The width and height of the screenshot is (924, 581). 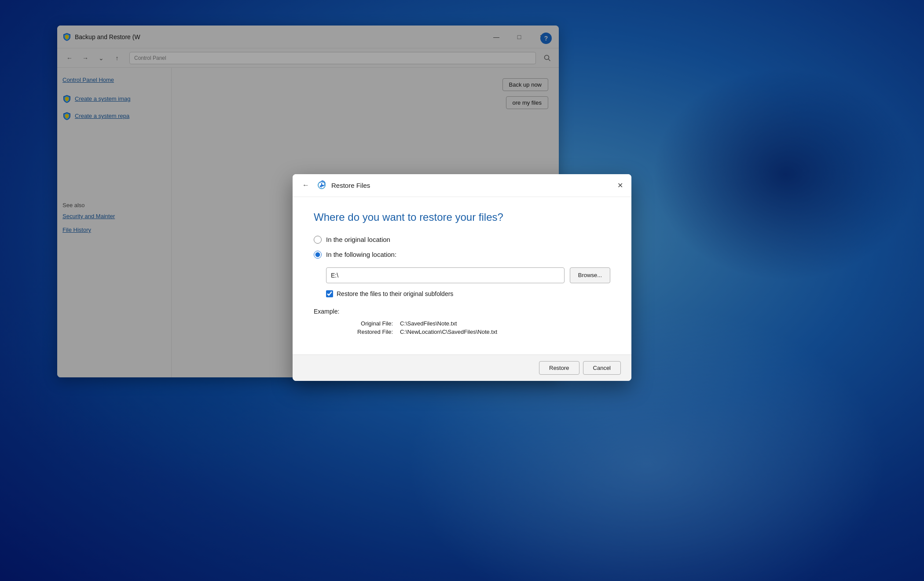 I want to click on radio-following-location: In the following location:, so click(x=462, y=255).